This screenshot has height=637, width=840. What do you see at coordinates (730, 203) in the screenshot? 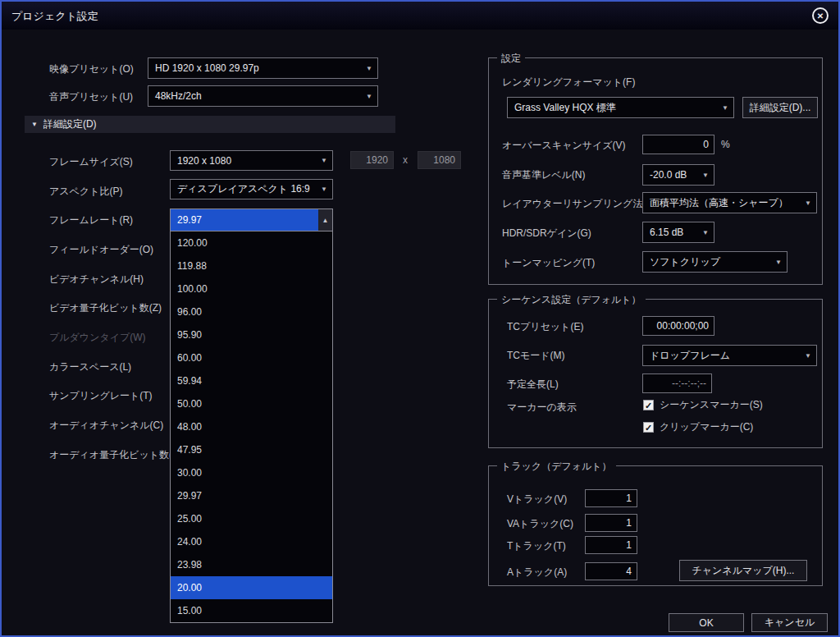
I see `resampling-method-select: 面積平均法（高速・シャープ） ▼` at bounding box center [730, 203].